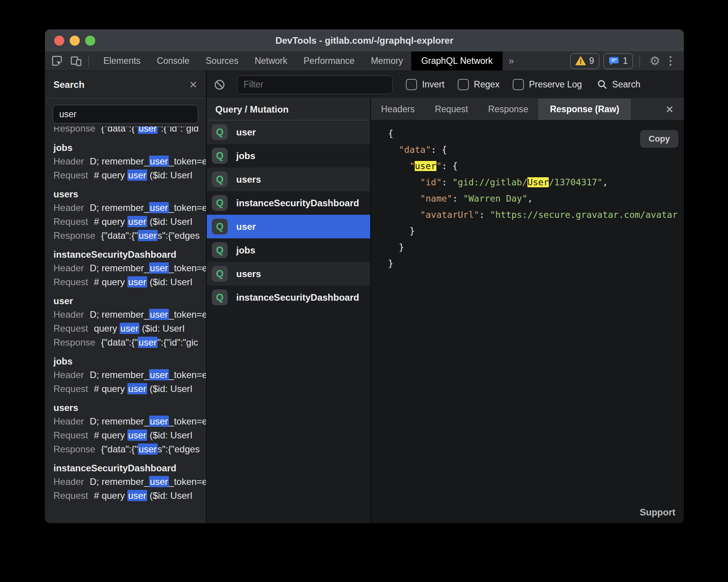 Image resolution: width=728 pixels, height=582 pixels. I want to click on json-line: }, so click(536, 231).